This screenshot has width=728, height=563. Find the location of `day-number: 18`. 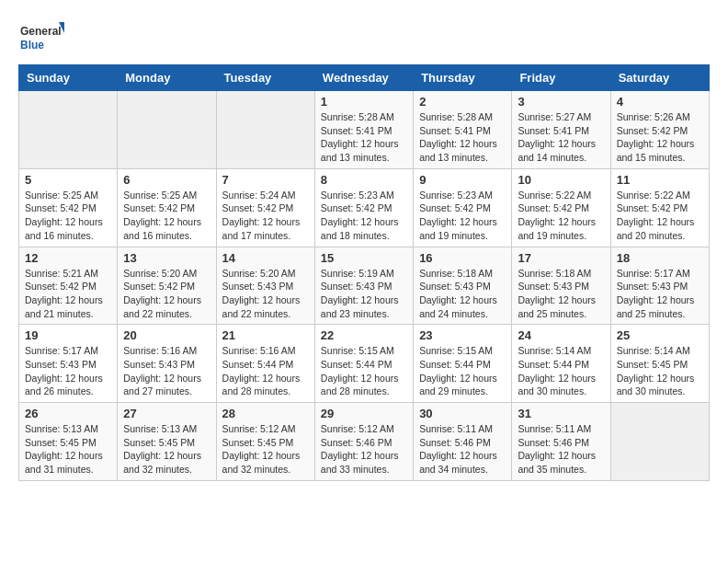

day-number: 18 is located at coordinates (660, 258).